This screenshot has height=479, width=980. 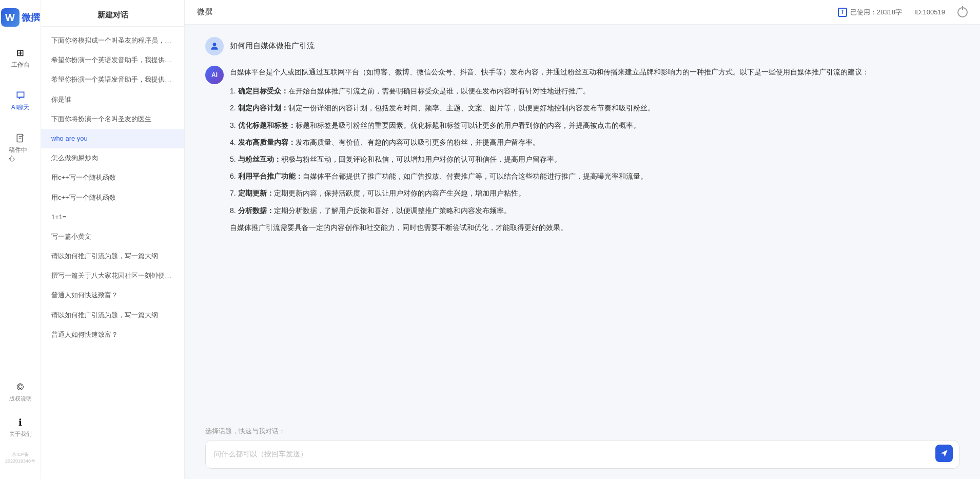 What do you see at coordinates (214, 75) in the screenshot?
I see `ai-avatar: AI` at bounding box center [214, 75].